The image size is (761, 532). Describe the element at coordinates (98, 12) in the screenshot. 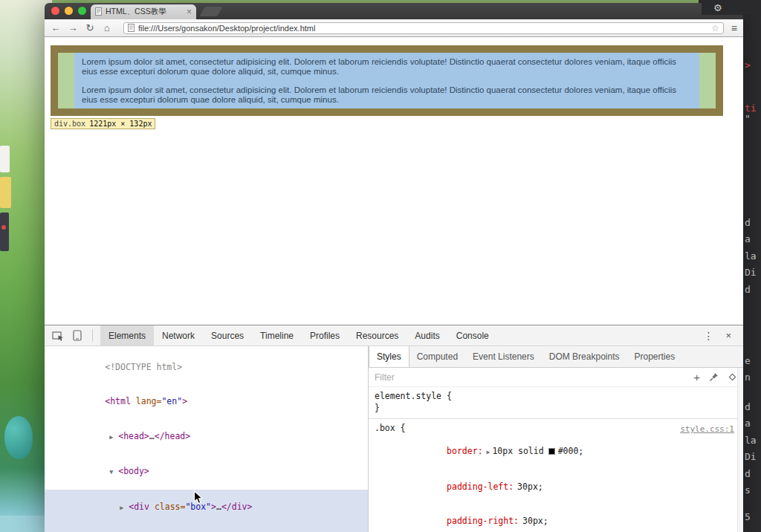

I see `tab-favicon-icon` at that location.